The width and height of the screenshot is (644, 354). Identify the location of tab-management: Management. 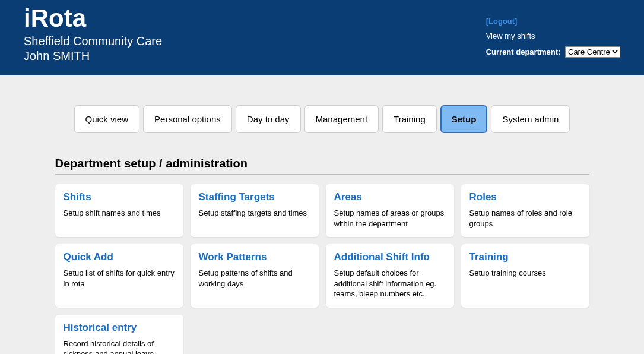
(342, 119).